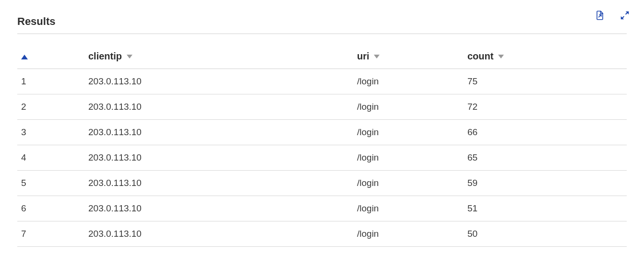  I want to click on table-row: 2203.0.113.10/login72, so click(322, 107).